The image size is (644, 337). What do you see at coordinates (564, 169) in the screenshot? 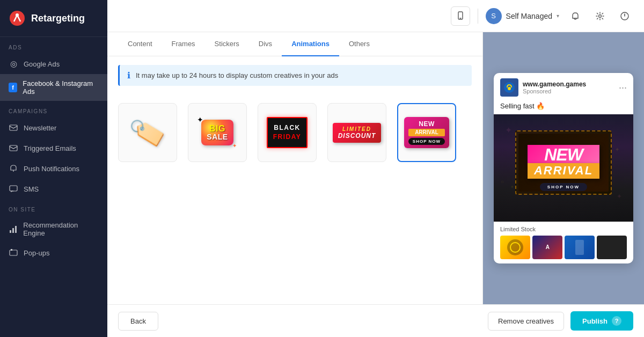
I see `ad-preview-card: www.gameon.games Sponsored ··· Selling f…` at bounding box center [564, 169].